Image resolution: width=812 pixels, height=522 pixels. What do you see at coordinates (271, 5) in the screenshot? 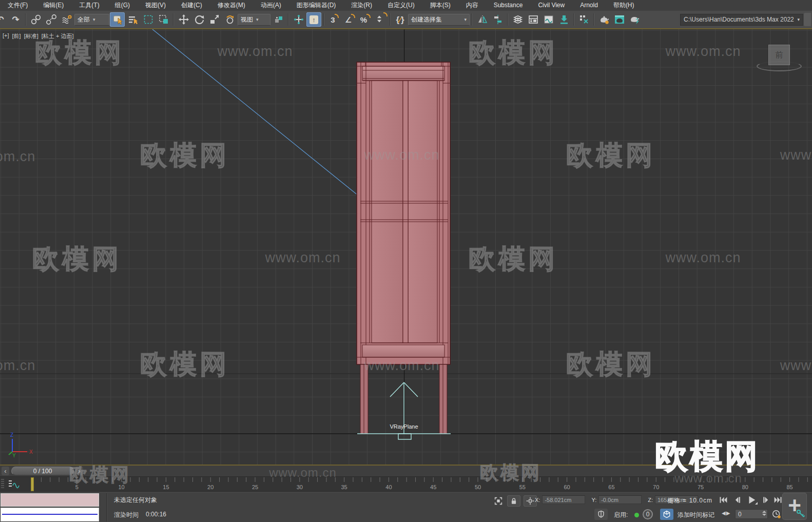
I see `menu-item: 动画(A)` at bounding box center [271, 5].